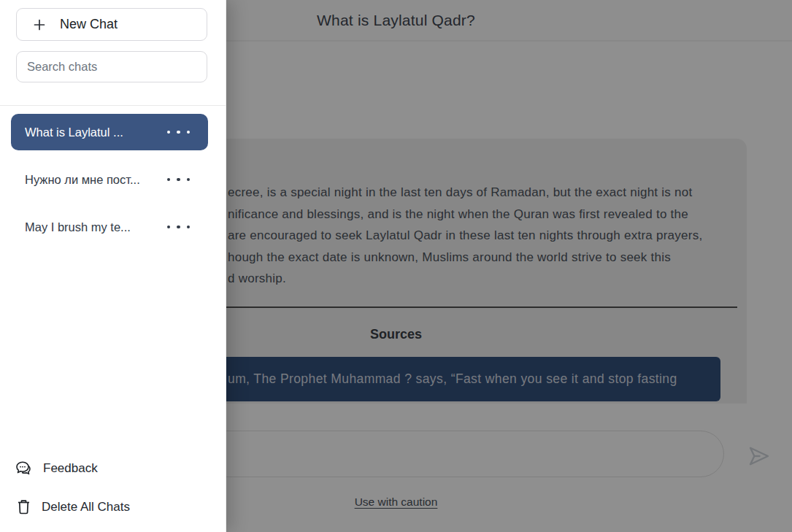 This screenshot has width=792, height=532. Describe the element at coordinates (89, 25) in the screenshot. I see `new-chat-label: New Chat` at that location.